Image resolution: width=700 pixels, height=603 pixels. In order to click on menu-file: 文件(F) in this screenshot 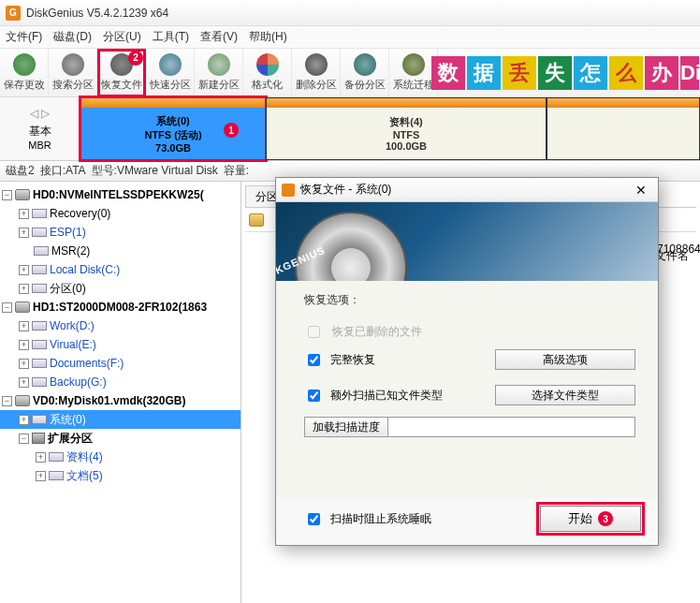, I will do `click(24, 37)`.